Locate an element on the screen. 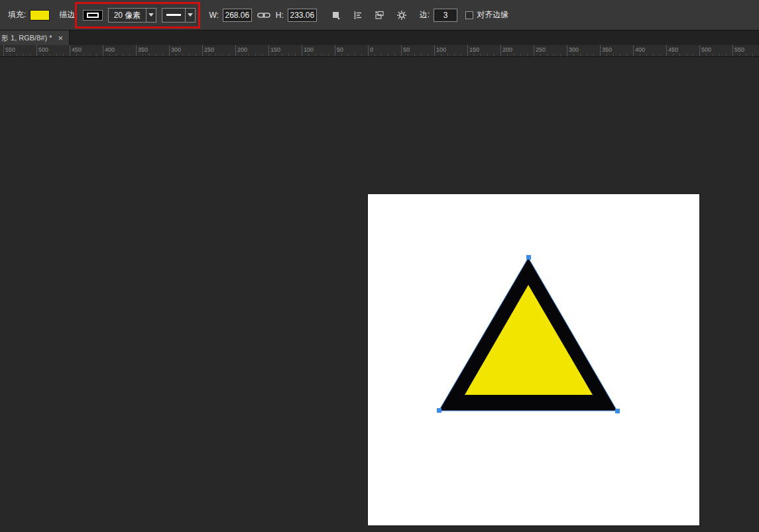 This screenshot has height=532, width=759. options-bar: 填充: 描边: 20 像素 W: H: is located at coordinates (379, 15).